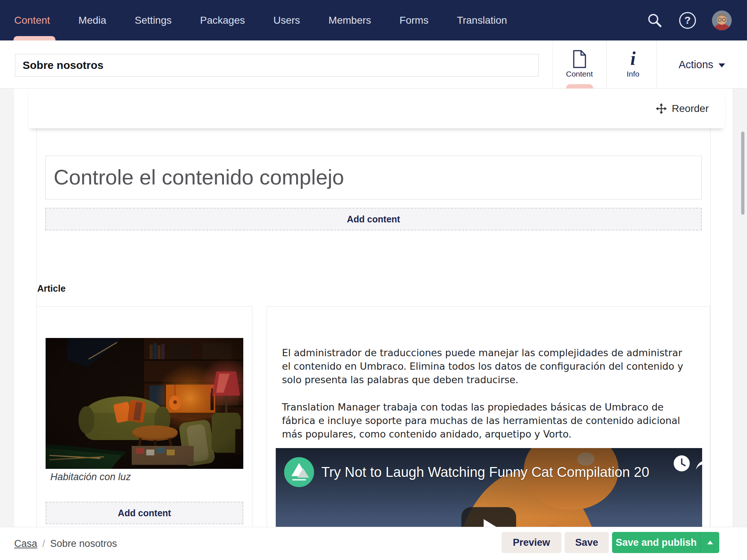 The width and height of the screenshot is (747, 560). What do you see at coordinates (299, 472) in the screenshot?
I see `channel-avatar` at bounding box center [299, 472].